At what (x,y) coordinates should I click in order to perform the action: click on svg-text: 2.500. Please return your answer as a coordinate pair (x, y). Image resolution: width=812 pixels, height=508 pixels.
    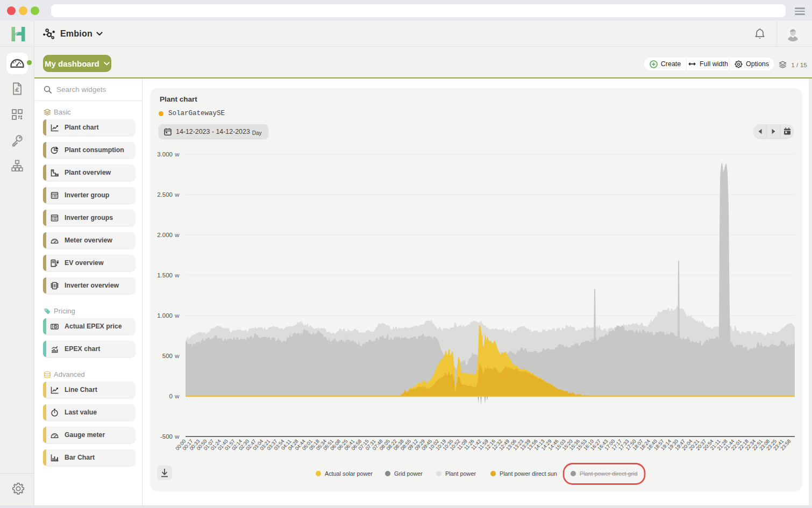
    Looking at the image, I should click on (165, 195).